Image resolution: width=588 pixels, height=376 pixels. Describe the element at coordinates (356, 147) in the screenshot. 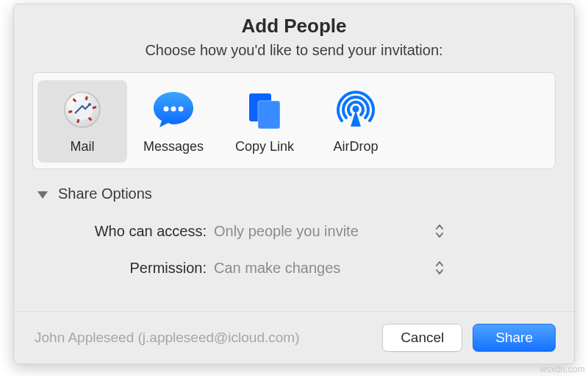

I see `share-method-label: AirDrop` at that location.